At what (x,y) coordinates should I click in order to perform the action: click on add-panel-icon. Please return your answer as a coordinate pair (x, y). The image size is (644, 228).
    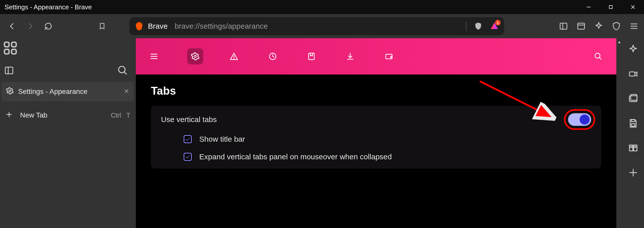
    Looking at the image, I should click on (633, 173).